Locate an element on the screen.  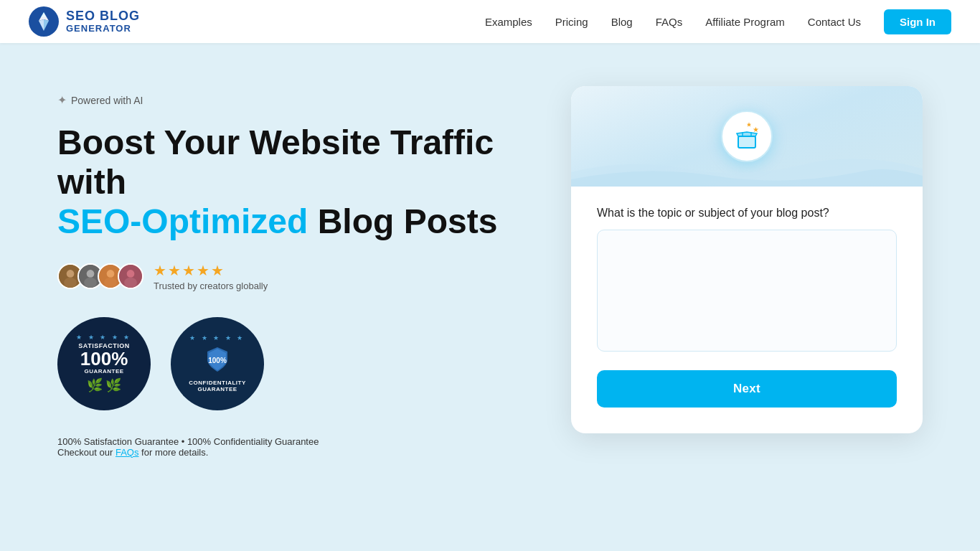
nav-faqs: FAQs is located at coordinates (669, 22).